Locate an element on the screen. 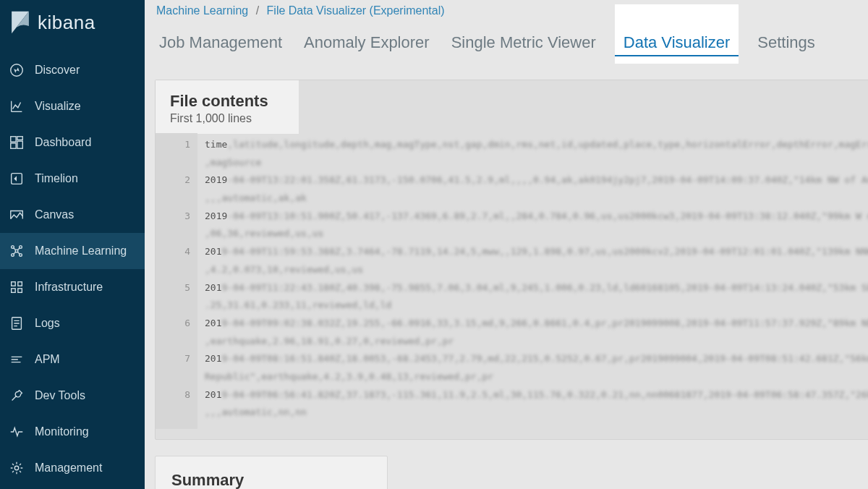 The height and width of the screenshot is (489, 868). ml-icon is located at coordinates (17, 251).